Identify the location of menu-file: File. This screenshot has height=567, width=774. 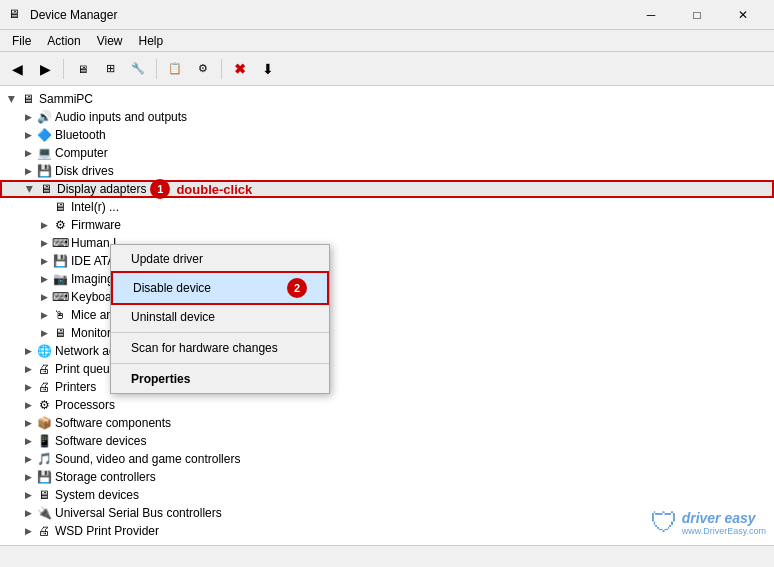
(22, 41).